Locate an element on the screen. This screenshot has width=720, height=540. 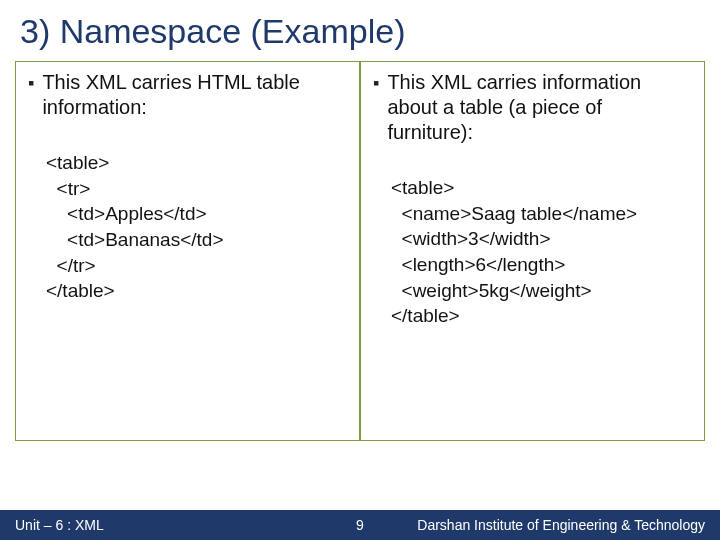
footer-page-number: 9 is located at coordinates (360, 525).